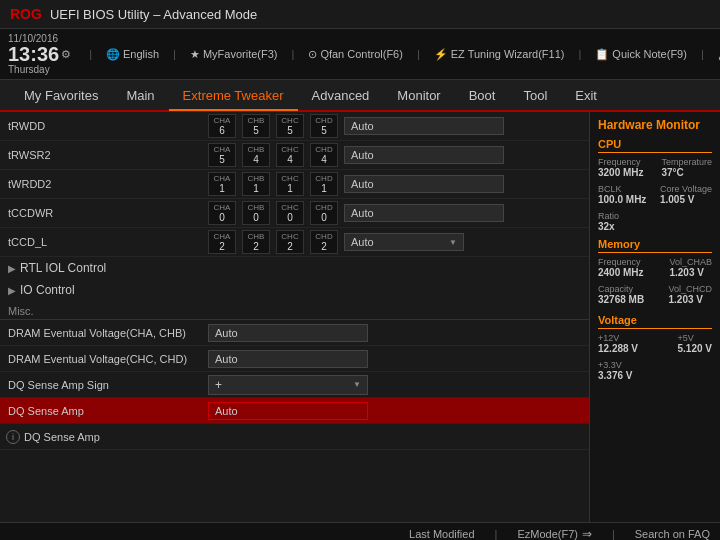 The height and width of the screenshot is (540, 720). I want to click on channel-cha-twrdd2: CHA1, so click(222, 184).